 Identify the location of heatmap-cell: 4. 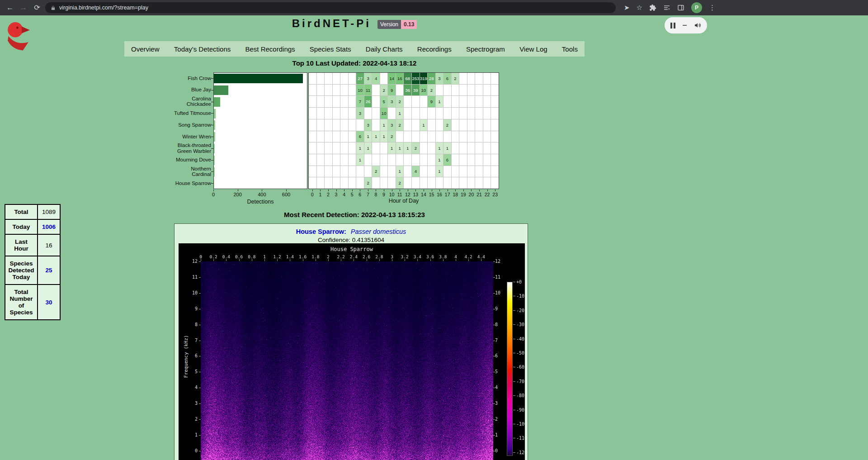
(376, 79).